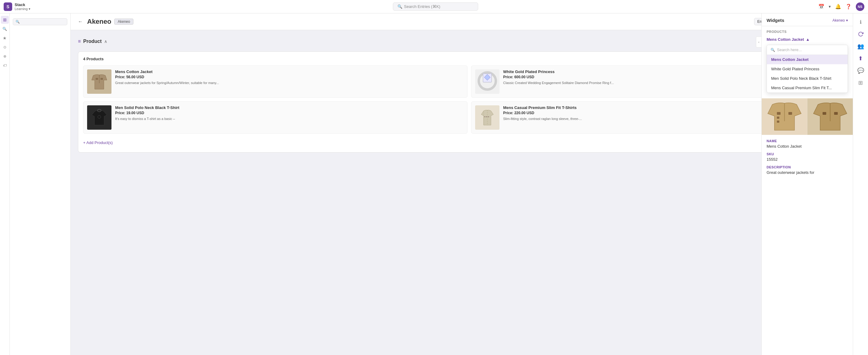 Image resolution: width=868 pixels, height=355 pixels. I want to click on nav-star-icon: ★, so click(5, 38).